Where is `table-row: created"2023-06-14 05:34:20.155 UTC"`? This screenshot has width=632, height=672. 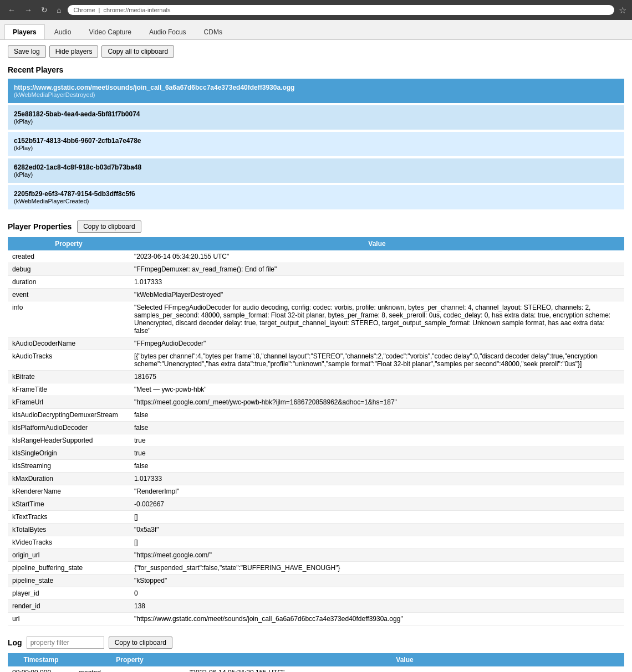
table-row: created"2023-06-14 05:34:20.155 UTC" is located at coordinates (316, 257).